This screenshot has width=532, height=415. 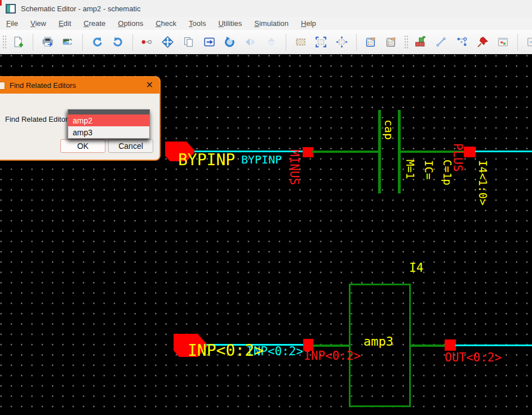 I want to click on move-button, so click(x=168, y=42).